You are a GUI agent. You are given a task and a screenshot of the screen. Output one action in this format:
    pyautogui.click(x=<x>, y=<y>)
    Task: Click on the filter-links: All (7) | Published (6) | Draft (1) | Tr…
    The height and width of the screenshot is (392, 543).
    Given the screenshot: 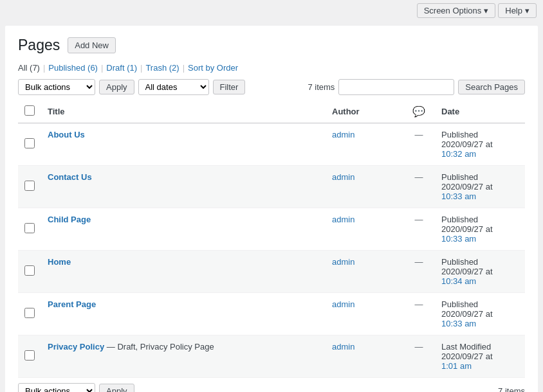 What is the action you would take?
    pyautogui.click(x=272, y=68)
    